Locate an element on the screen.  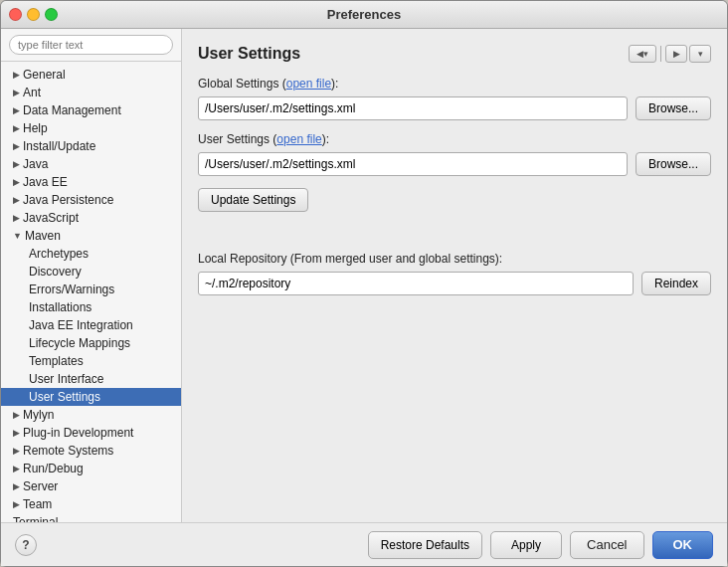
help-button: ? is located at coordinates (26, 545).